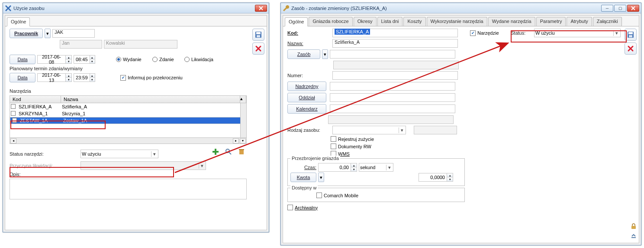 The image size is (644, 248). Describe the element at coordinates (244, 154) in the screenshot. I see `delete-button` at that location.